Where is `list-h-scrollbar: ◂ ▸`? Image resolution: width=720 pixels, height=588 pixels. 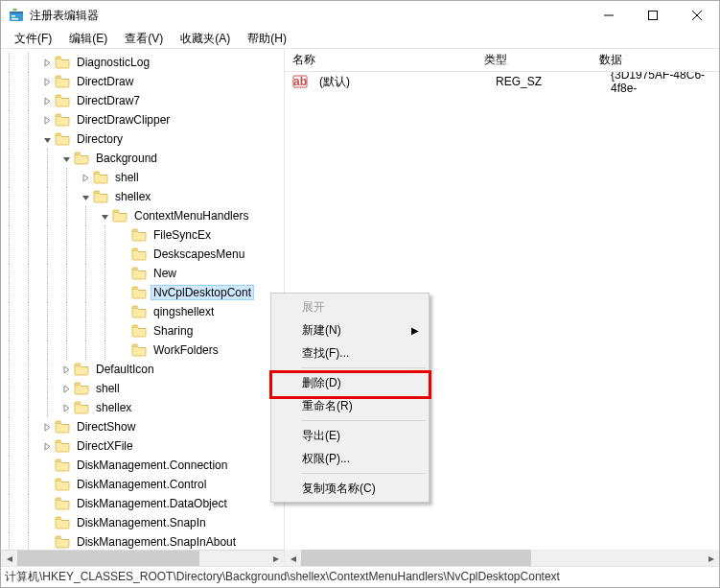
list-h-scrollbar: ◂ ▸ is located at coordinates (502, 558).